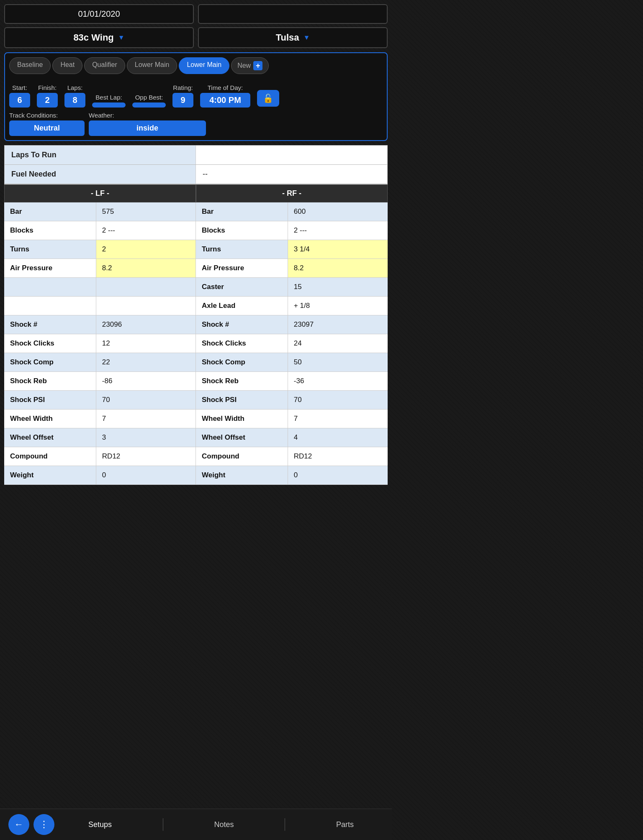 The image size is (643, 840). What do you see at coordinates (146, 268) in the screenshot?
I see `lf-value: 8.2` at bounding box center [146, 268].